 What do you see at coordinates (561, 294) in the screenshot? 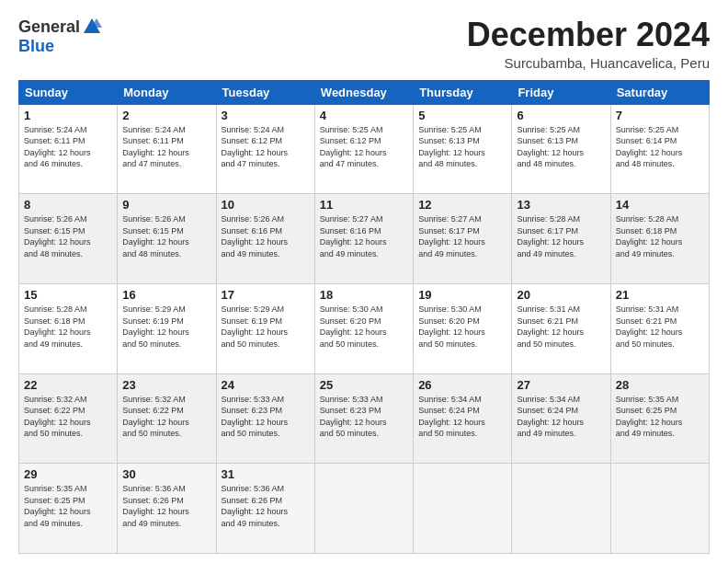
I see `day-number: 20` at bounding box center [561, 294].